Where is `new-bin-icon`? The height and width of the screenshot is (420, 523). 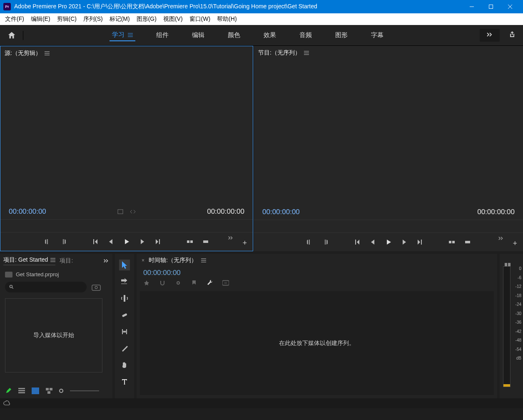 new-bin-icon is located at coordinates (96, 287).